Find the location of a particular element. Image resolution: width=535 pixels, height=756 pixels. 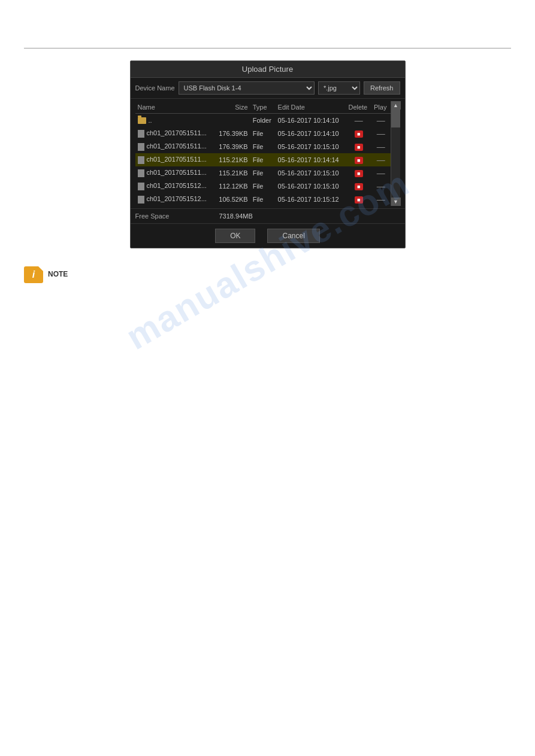

top-divider is located at coordinates (267, 48).